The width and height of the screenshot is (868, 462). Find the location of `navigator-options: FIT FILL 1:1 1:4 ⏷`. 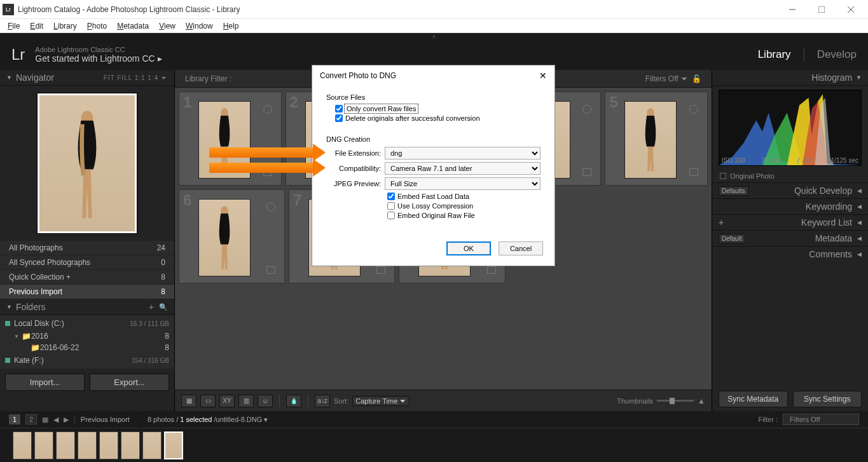

navigator-options: FIT FILL 1:1 1:4 ⏷ is located at coordinates (136, 78).